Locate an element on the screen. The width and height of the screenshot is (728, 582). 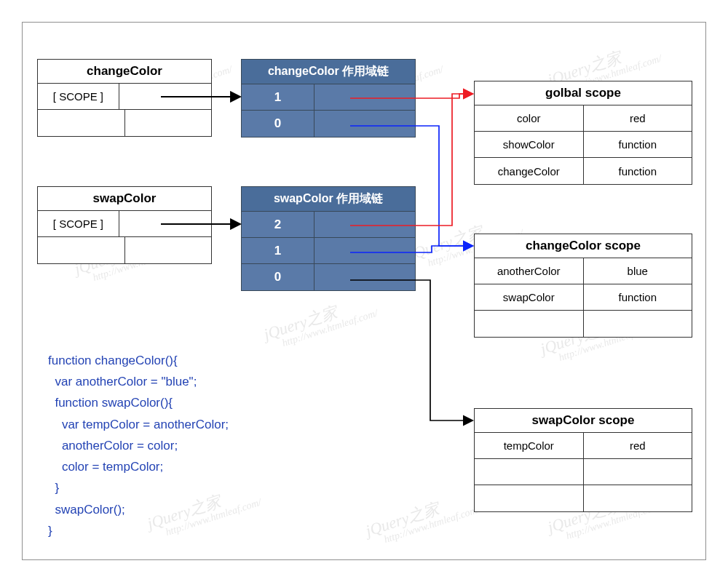
block-header: swapColor scope is located at coordinates (583, 420).